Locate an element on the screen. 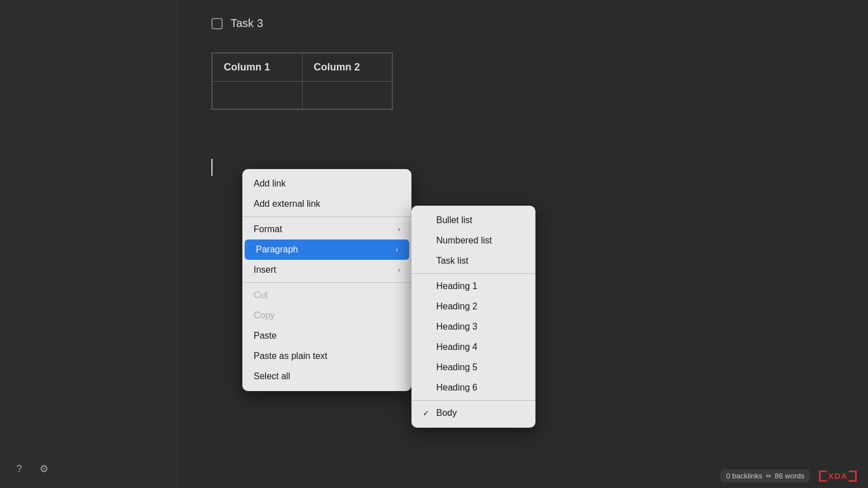 The image size is (868, 488). edit-icon: ✏ is located at coordinates (769, 476).